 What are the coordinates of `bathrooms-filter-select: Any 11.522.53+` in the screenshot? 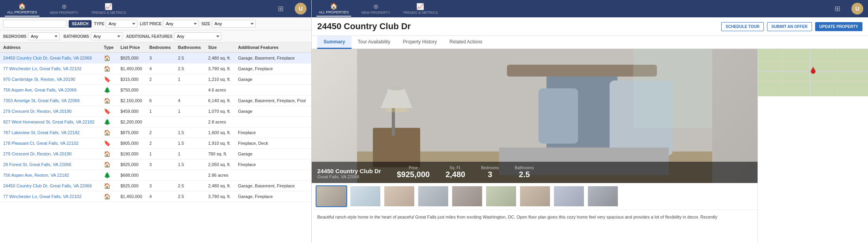 It's located at (107, 36).